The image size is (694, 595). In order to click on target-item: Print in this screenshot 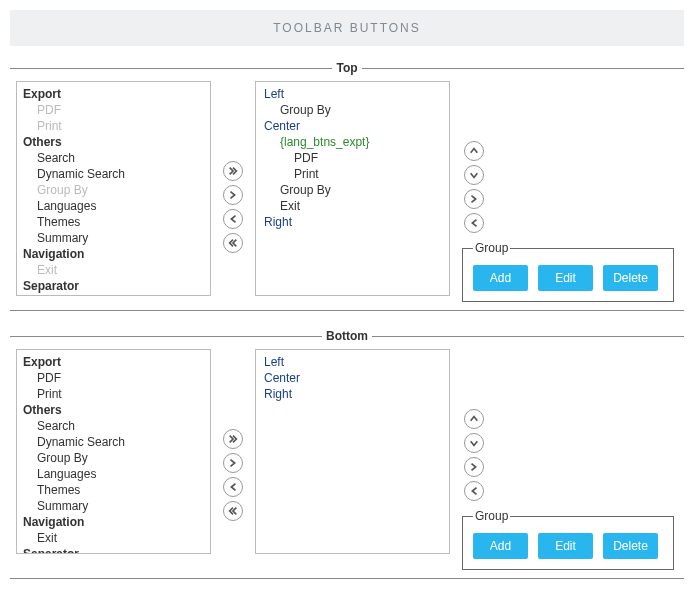, I will do `click(356, 174)`.